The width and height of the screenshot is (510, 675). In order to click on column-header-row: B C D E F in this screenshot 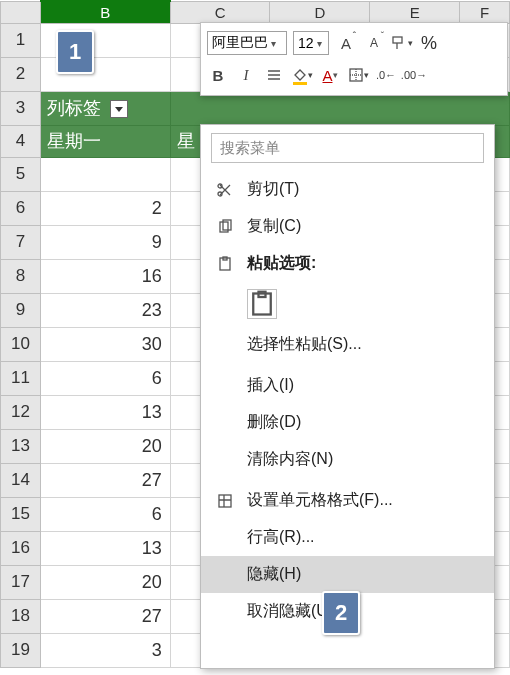, I will do `click(256, 12)`.